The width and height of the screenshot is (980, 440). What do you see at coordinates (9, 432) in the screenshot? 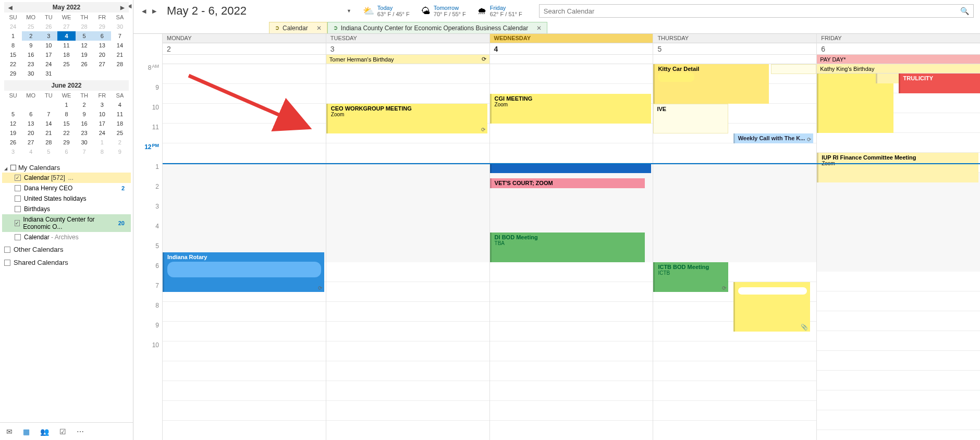
I see `mail-icon: ✉` at bounding box center [9, 432].